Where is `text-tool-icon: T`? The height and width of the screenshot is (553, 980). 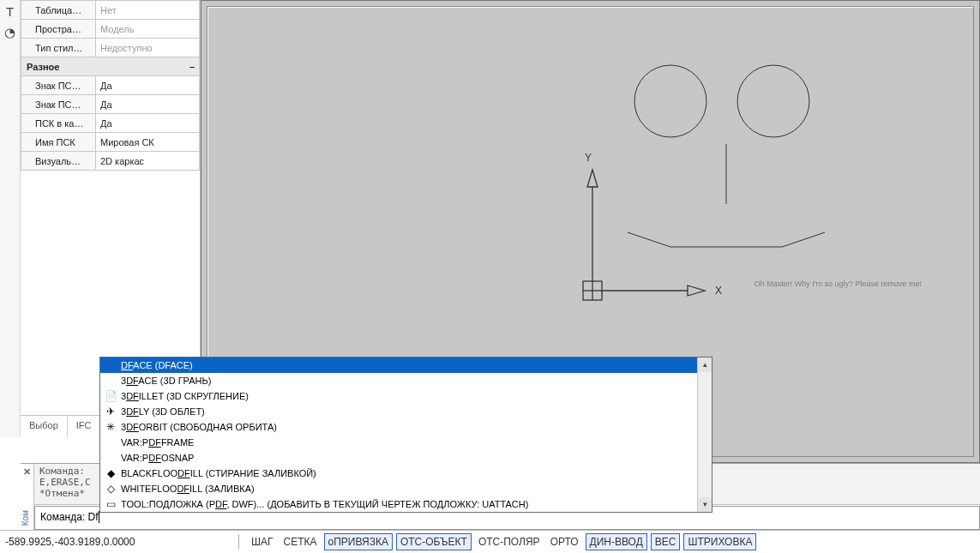
text-tool-icon: T is located at coordinates (10, 12).